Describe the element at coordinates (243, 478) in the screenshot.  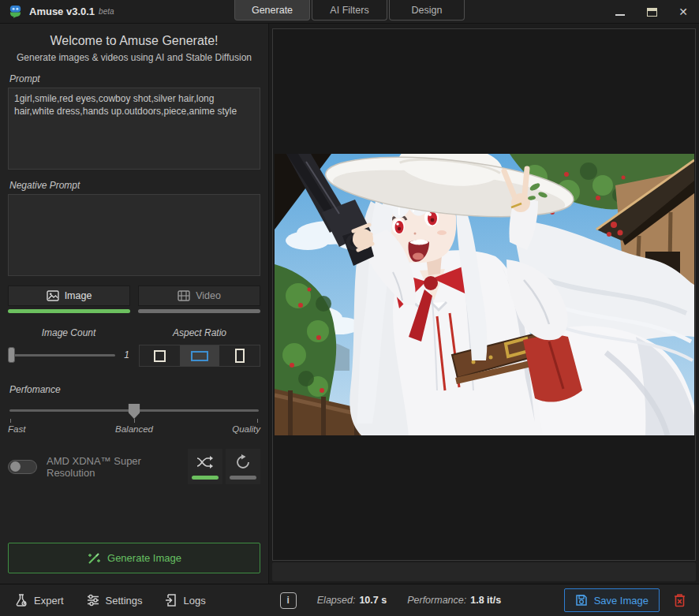
I see `reuse-inactive-bar` at that location.